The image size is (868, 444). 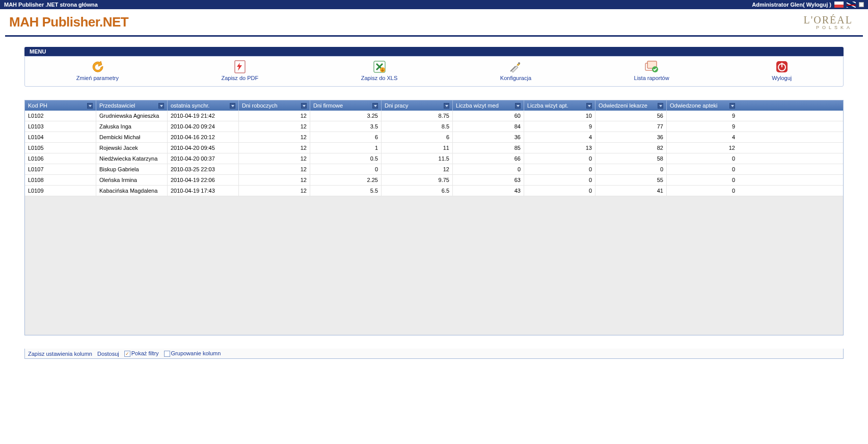 I want to click on column-header: Liczba wizyt med, so click(x=489, y=106).